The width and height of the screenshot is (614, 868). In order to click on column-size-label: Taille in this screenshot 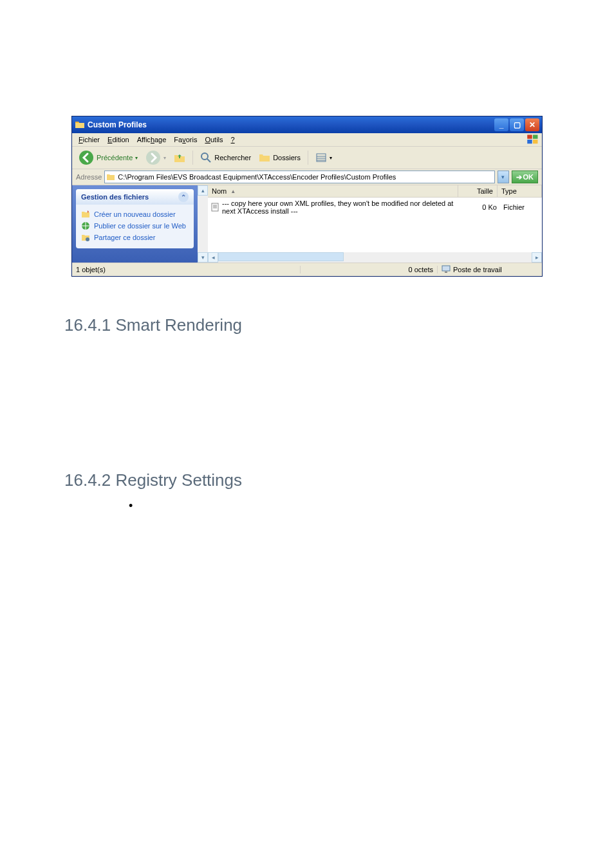, I will do `click(485, 191)`.